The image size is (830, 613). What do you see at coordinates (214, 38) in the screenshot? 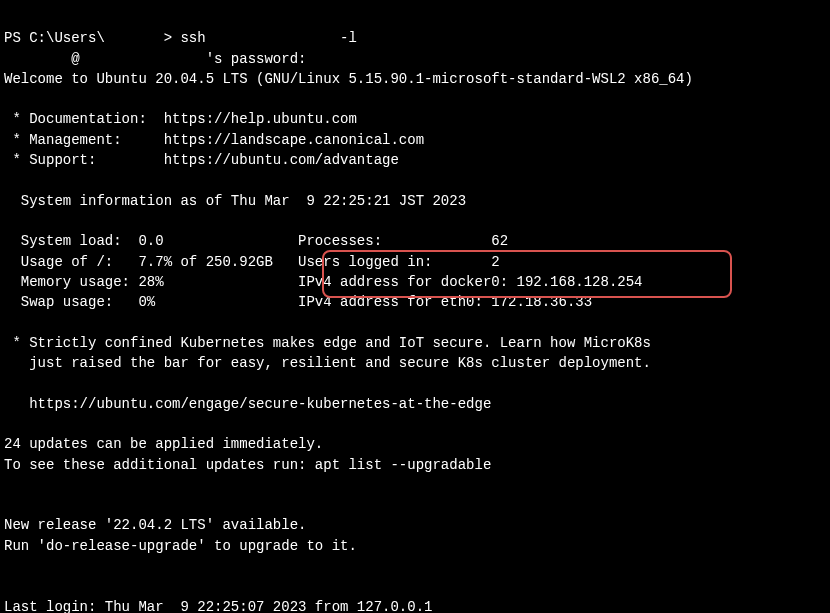
I see `ps-prompt-line: PS C:\Users\XXXXXXX> ssh XXXXXXXXXXXXXX …` at bounding box center [214, 38].